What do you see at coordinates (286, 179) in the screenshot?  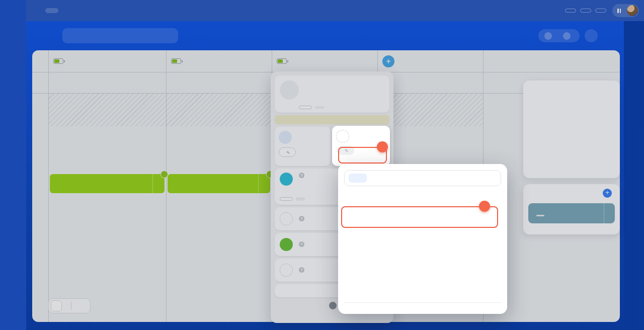 I see `order-icon` at bounding box center [286, 179].